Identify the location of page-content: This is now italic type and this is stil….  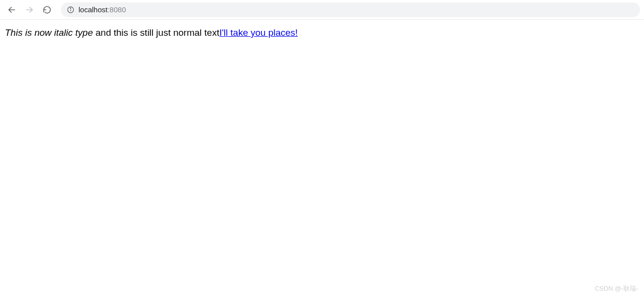
(322, 33).